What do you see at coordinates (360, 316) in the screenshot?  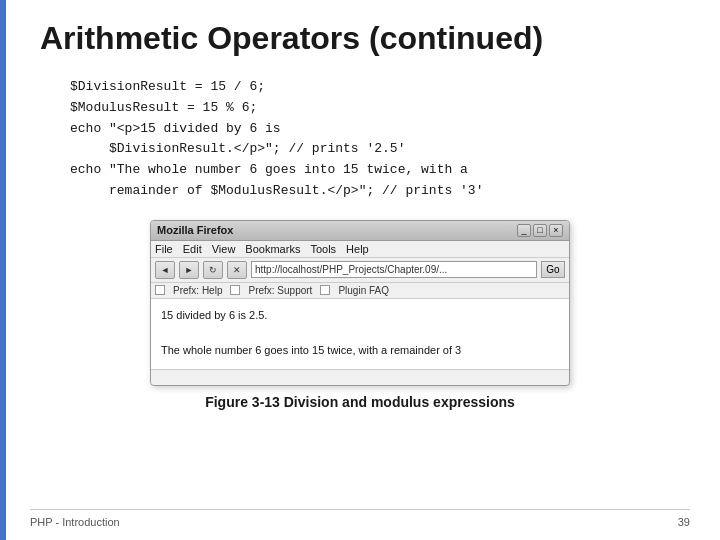 I see `content-line-1: 15 divided by 6 is 2.5.` at bounding box center [360, 316].